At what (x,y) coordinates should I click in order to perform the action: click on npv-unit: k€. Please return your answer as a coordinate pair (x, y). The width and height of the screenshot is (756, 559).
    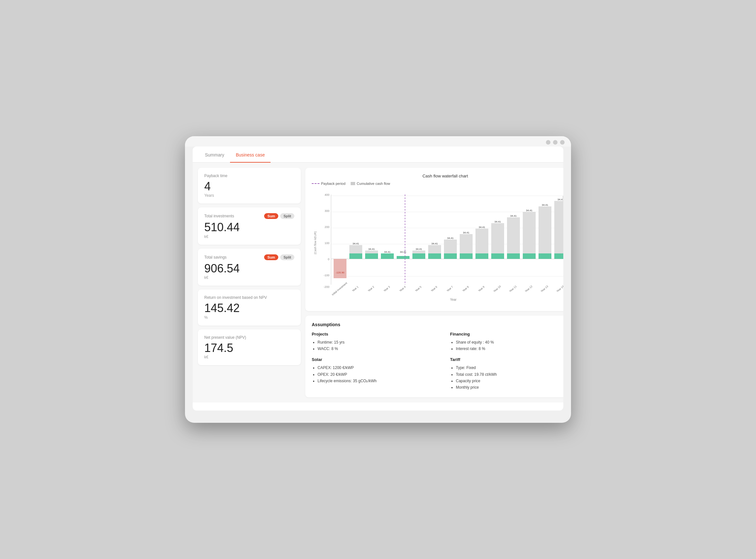
    Looking at the image, I should click on (250, 357).